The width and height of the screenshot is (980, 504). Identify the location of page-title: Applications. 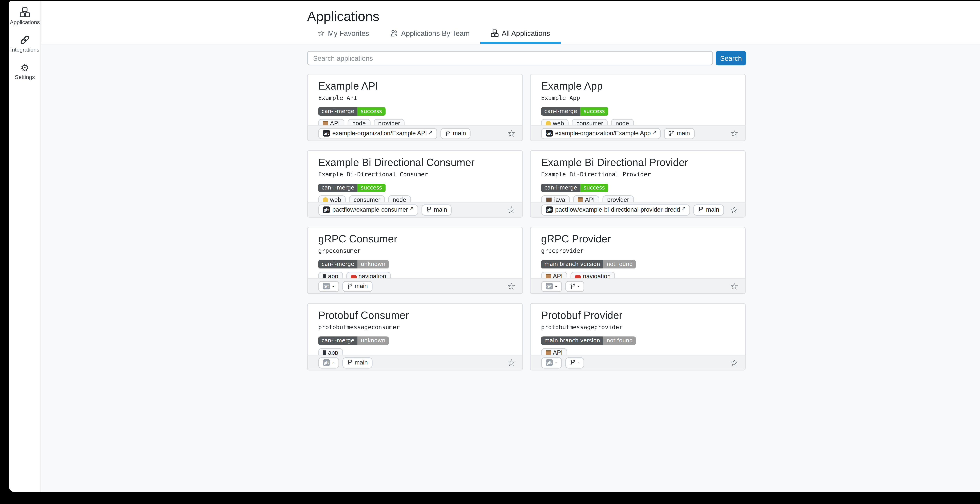
(644, 16).